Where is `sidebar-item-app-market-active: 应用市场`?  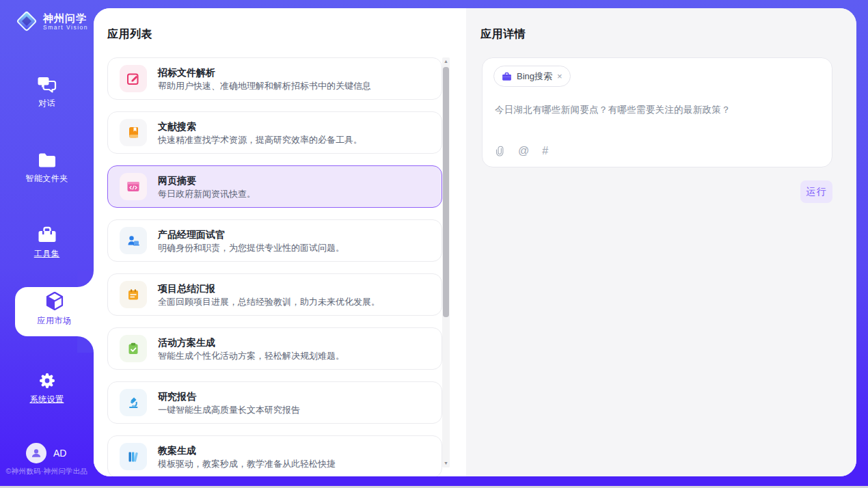
sidebar-item-app-market-active: 应用市场 is located at coordinates (55, 312).